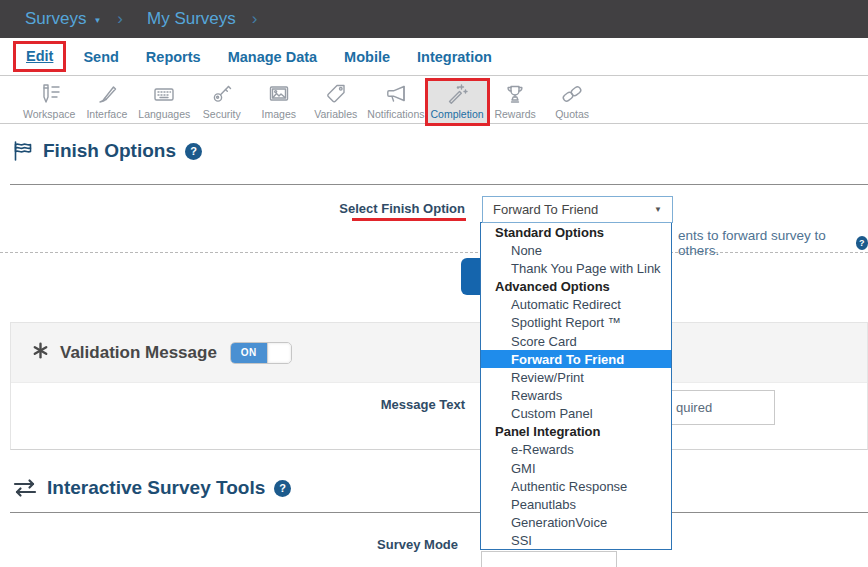 This screenshot has width=868, height=567. What do you see at coordinates (773, 243) in the screenshot?
I see `forward-help-text: ents to forward survey to others. ?` at bounding box center [773, 243].